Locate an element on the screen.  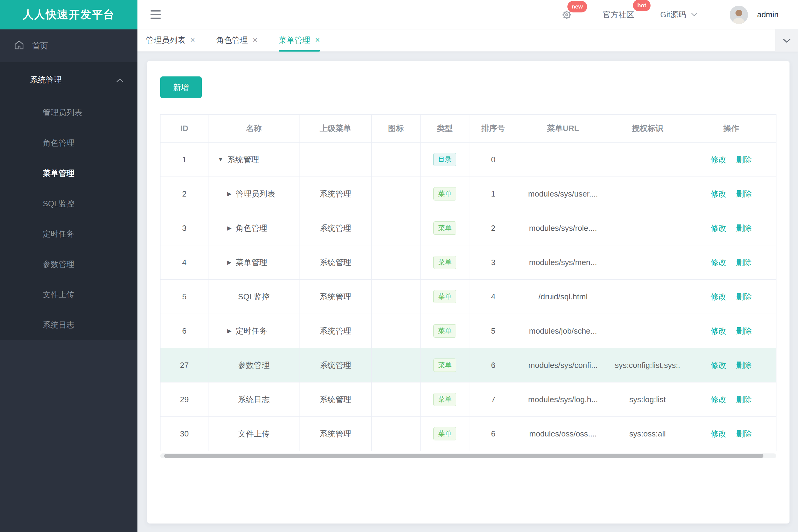
cell-name: ▼系统管理 is located at coordinates (254, 159).